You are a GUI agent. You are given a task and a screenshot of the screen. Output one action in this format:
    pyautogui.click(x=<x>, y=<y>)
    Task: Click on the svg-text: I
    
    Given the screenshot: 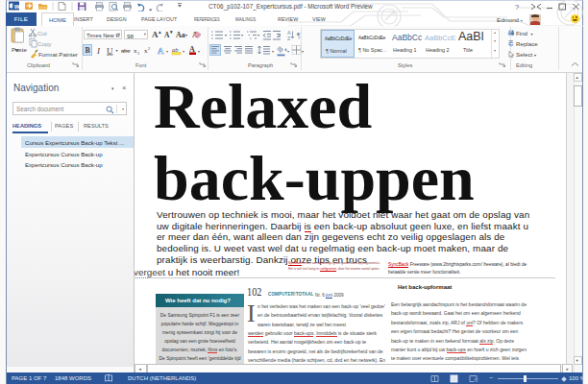 What is the action you would take?
    pyautogui.click(x=98, y=51)
    